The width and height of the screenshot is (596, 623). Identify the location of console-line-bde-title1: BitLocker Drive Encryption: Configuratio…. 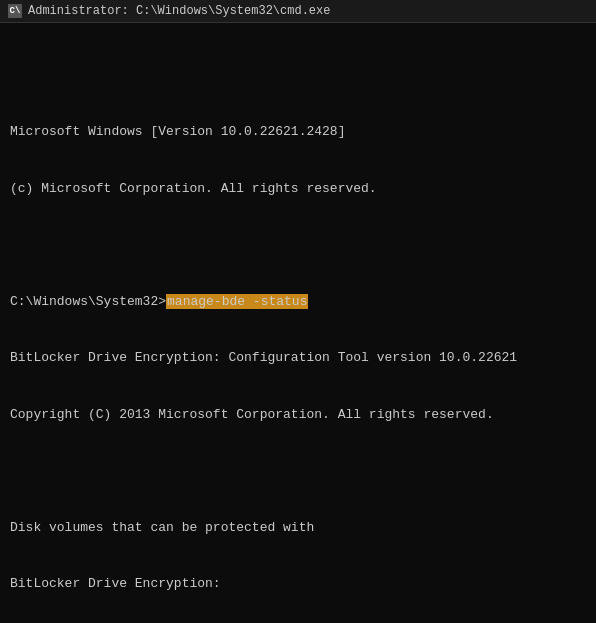
(298, 358).